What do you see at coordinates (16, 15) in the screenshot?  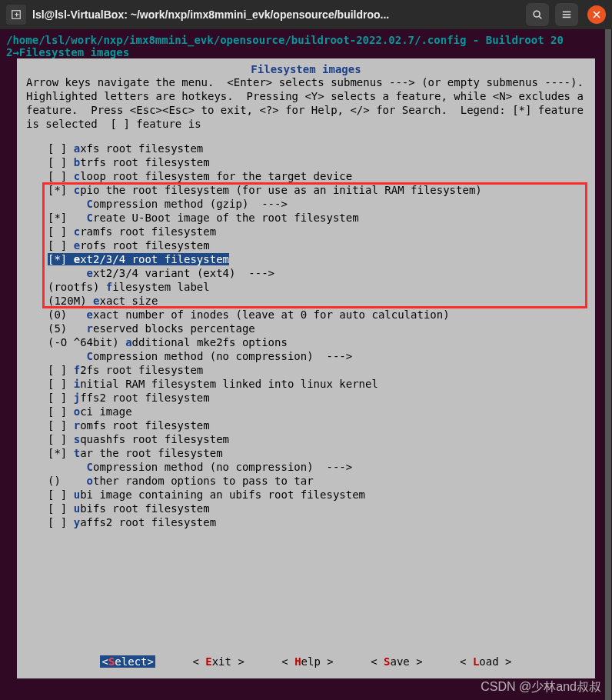 I see `new-tab-icon` at bounding box center [16, 15].